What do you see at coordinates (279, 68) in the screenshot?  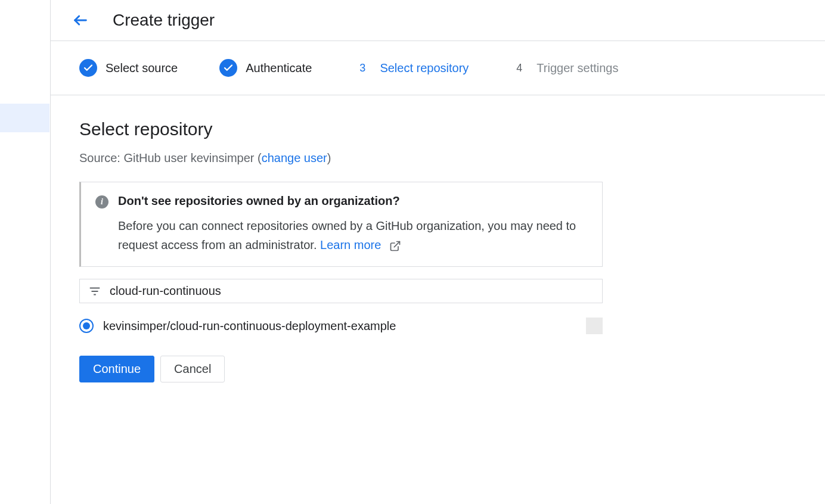 I see `step-label: Authenticate` at bounding box center [279, 68].